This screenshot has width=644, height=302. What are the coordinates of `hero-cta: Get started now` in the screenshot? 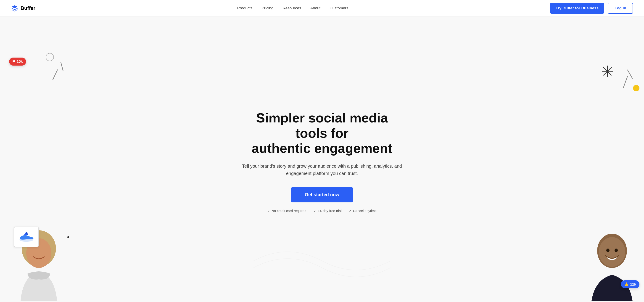 It's located at (322, 195).